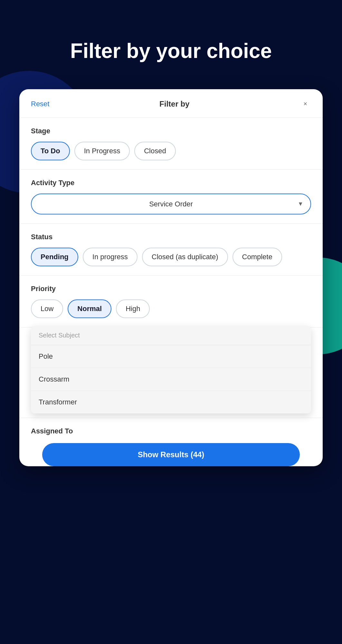  Describe the element at coordinates (175, 104) in the screenshot. I see `modal-title: Filter by` at that location.